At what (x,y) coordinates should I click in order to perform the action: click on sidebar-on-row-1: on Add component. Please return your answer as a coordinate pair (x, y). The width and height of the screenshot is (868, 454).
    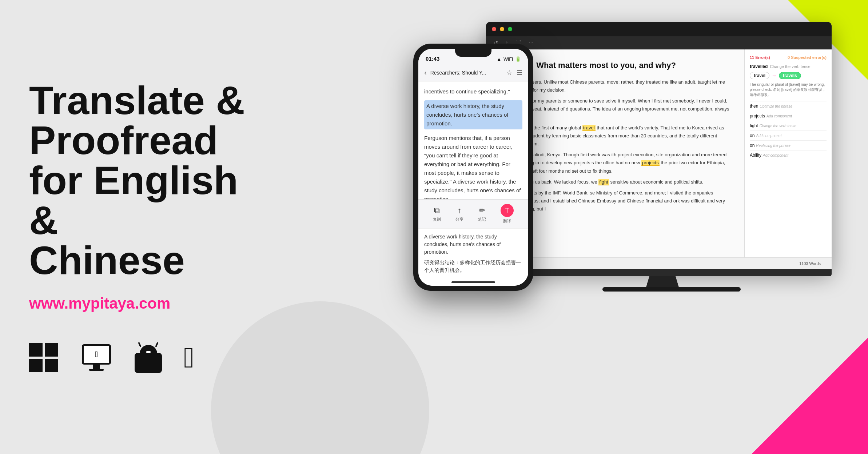
    Looking at the image, I should click on (788, 136).